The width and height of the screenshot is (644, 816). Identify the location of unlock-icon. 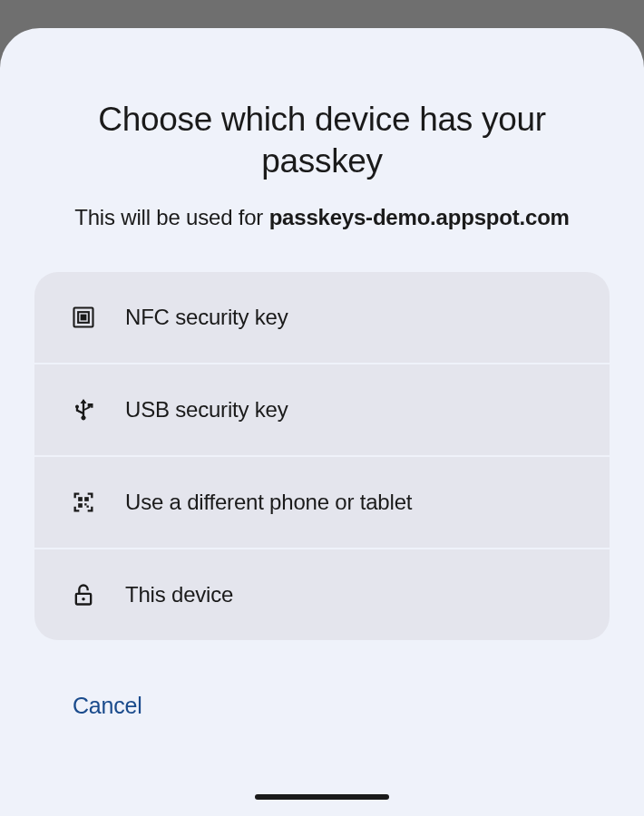
(83, 595).